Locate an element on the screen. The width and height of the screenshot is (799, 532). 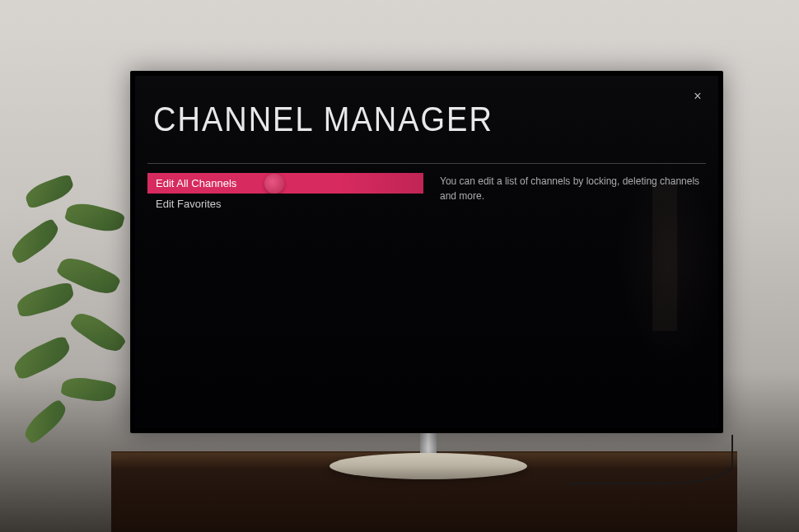
menu-description: You can edit a list of channels by locki… is located at coordinates (572, 189).